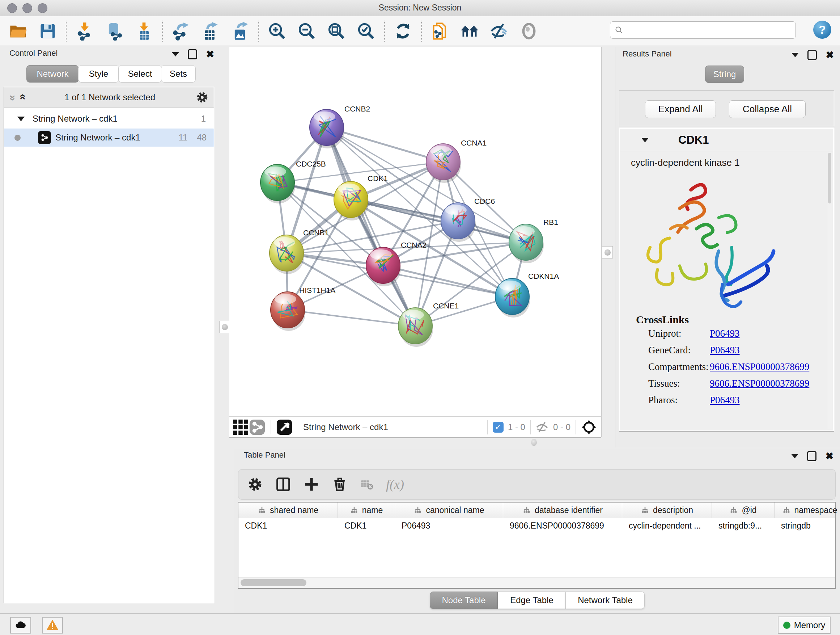  I want to click on network-collection-row: String Network – cdk1 1, so click(109, 119).